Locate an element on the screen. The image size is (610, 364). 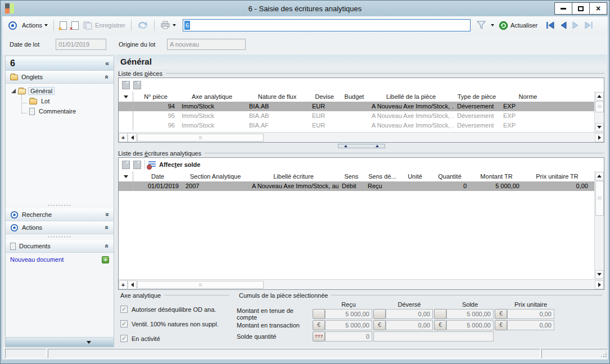
col-section: Section Analytique is located at coordinates (215, 176).